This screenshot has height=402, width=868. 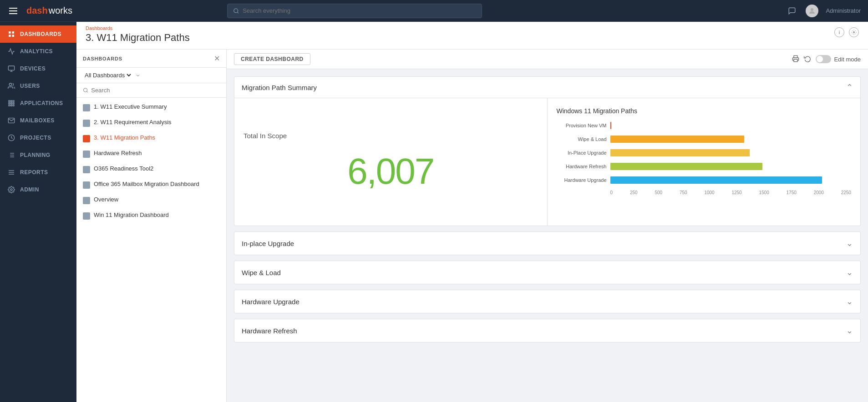 What do you see at coordinates (270, 302) in the screenshot?
I see `section-title: Hardware Upgrade` at bounding box center [270, 302].